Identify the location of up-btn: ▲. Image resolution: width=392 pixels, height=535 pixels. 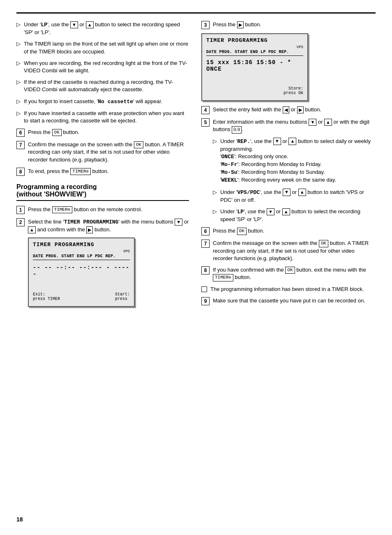
(32, 230).